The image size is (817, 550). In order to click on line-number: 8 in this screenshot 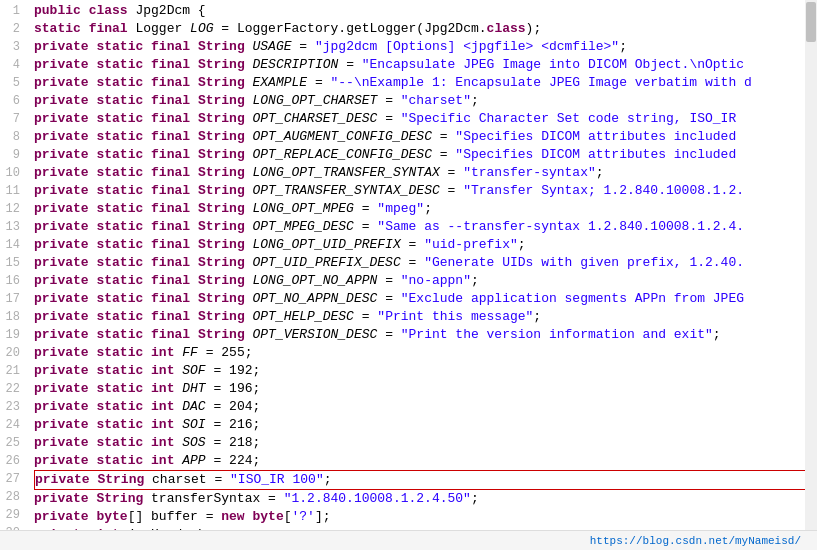, I will do `click(12, 137)`.